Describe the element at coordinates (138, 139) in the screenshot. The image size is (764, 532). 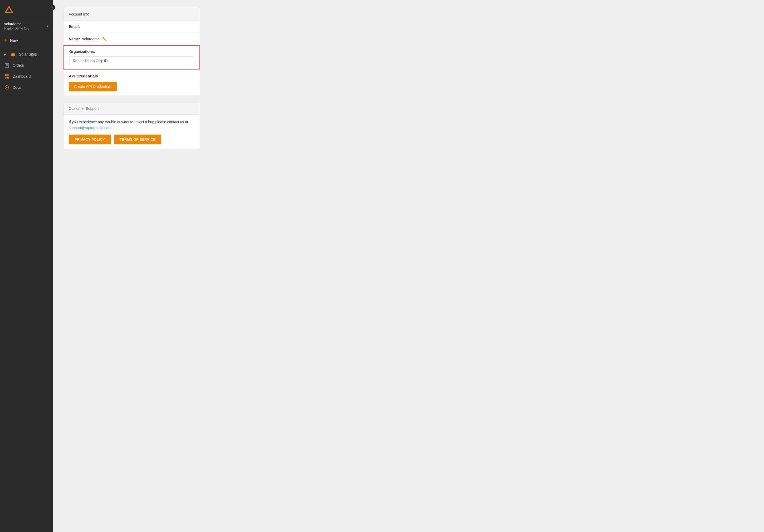
I see `terms-of-service-button: TERMS OF SERVICE` at that location.